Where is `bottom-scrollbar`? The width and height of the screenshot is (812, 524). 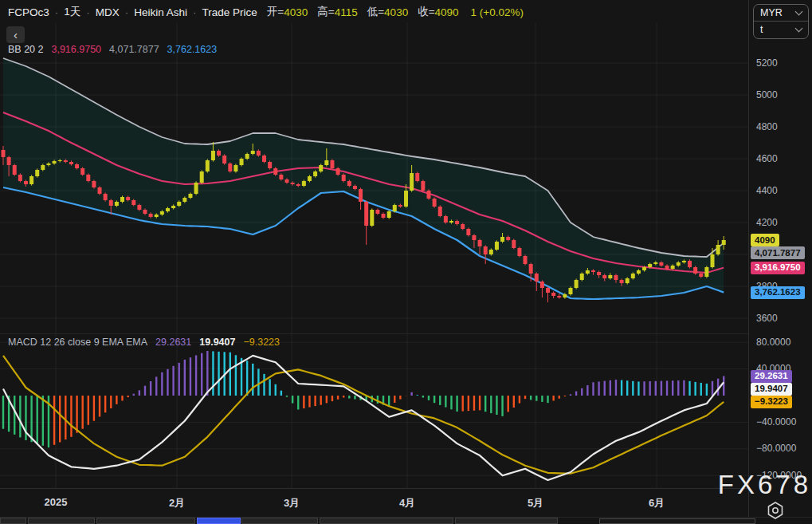 bottom-scrollbar is located at coordinates (406, 520).